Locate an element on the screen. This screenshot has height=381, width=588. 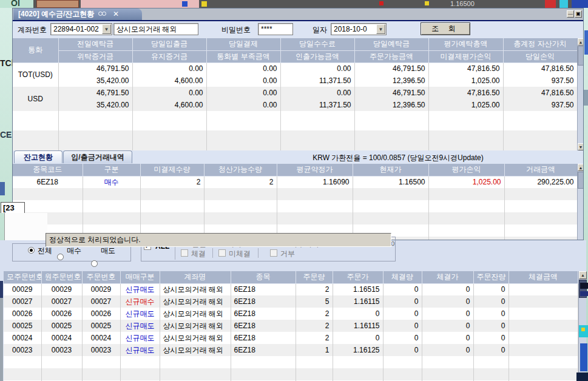
status-message-box: 정상적으로 처리되었습니다. is located at coordinates (218, 240).